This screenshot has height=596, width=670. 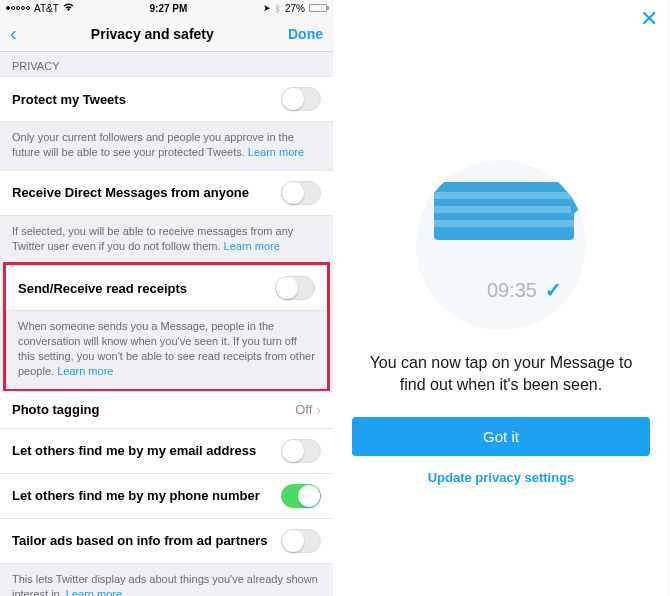 What do you see at coordinates (166, 326) in the screenshot?
I see `highlight-read-receipts: Send/Receive read receipts When someone …` at bounding box center [166, 326].